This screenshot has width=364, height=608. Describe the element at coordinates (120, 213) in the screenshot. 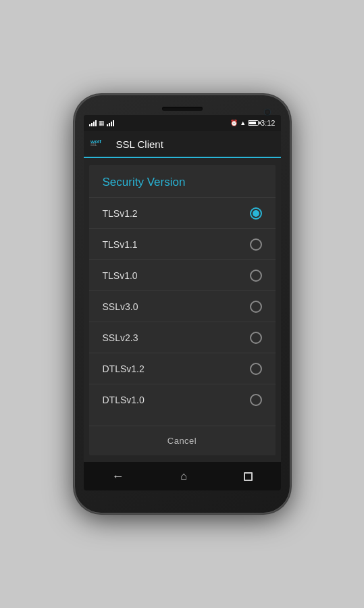

I see `radio-label-tlsv12: TLSv1.2` at that location.